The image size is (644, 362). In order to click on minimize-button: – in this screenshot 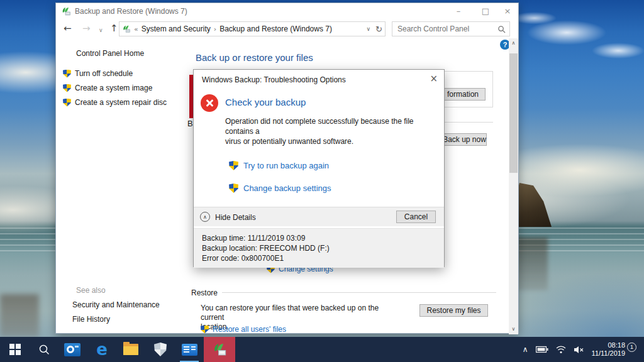, I will do `click(458, 11)`.